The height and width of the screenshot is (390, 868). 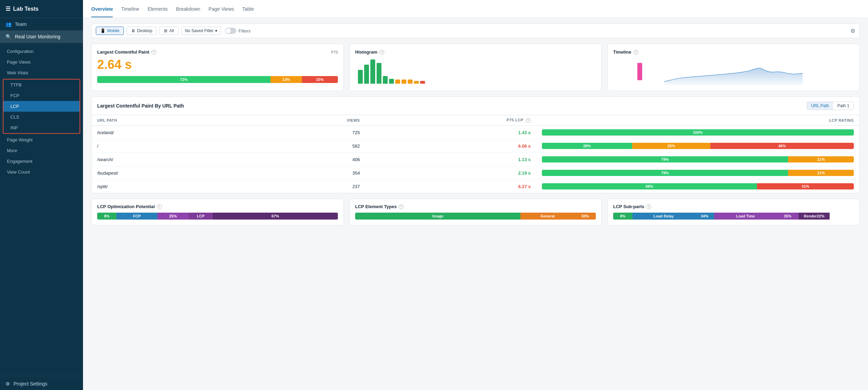 I want to click on cell-url: /, so click(x=169, y=146).